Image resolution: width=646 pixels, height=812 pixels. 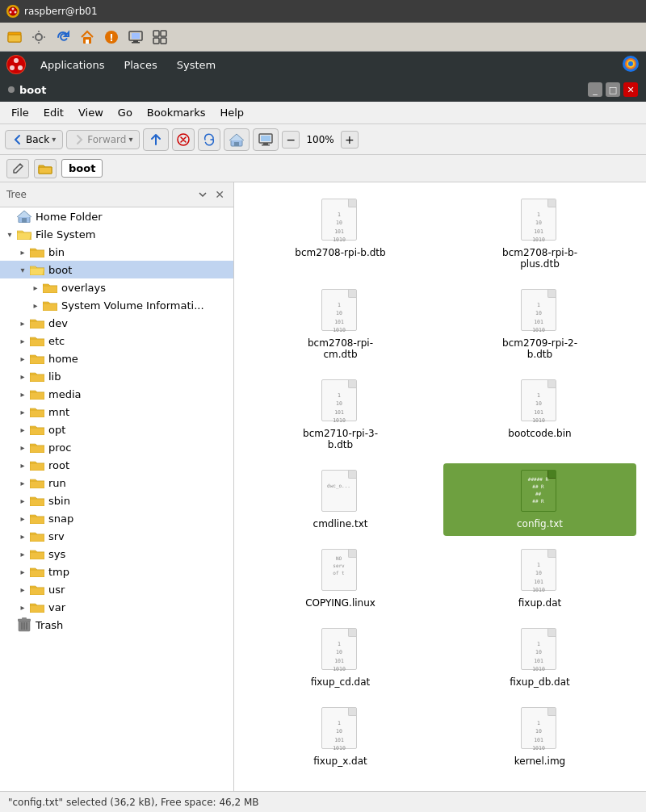 I want to click on edit-icon, so click(x=18, y=169).